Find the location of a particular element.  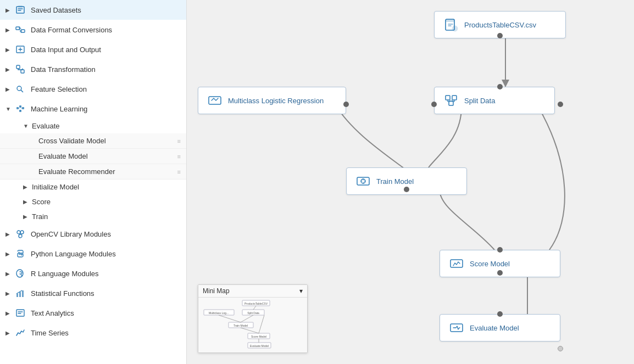

machine-learning-label: Machine Learning is located at coordinates (105, 109).